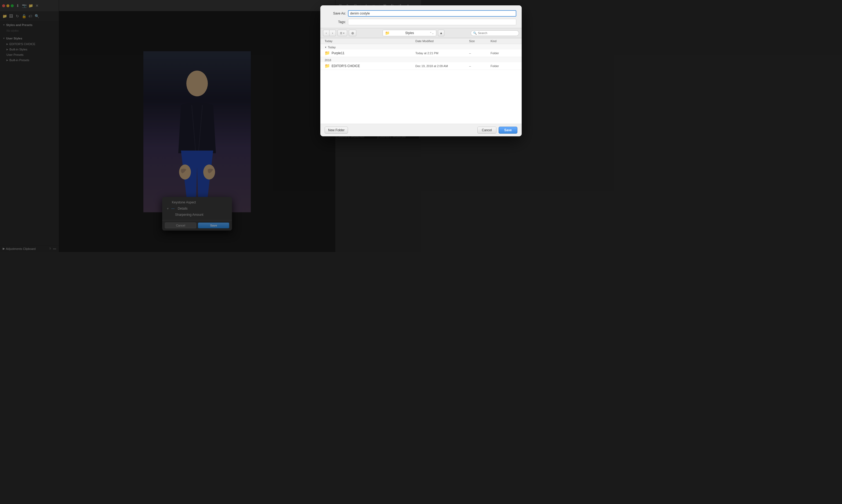 The height and width of the screenshot is (504, 842). What do you see at coordinates (371, 96) in the screenshot?
I see `empty-file-area` at bounding box center [371, 96].